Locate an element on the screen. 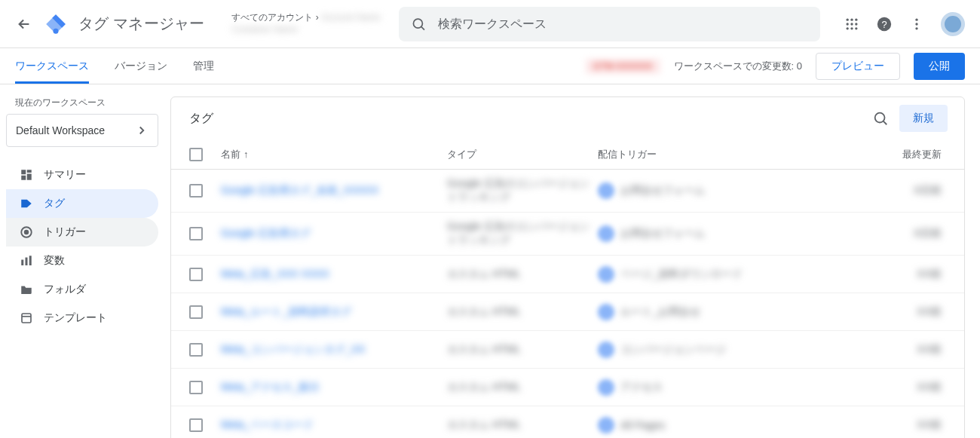 The width and height of the screenshot is (980, 438). product-title: タグ マネージャー is located at coordinates (142, 24).